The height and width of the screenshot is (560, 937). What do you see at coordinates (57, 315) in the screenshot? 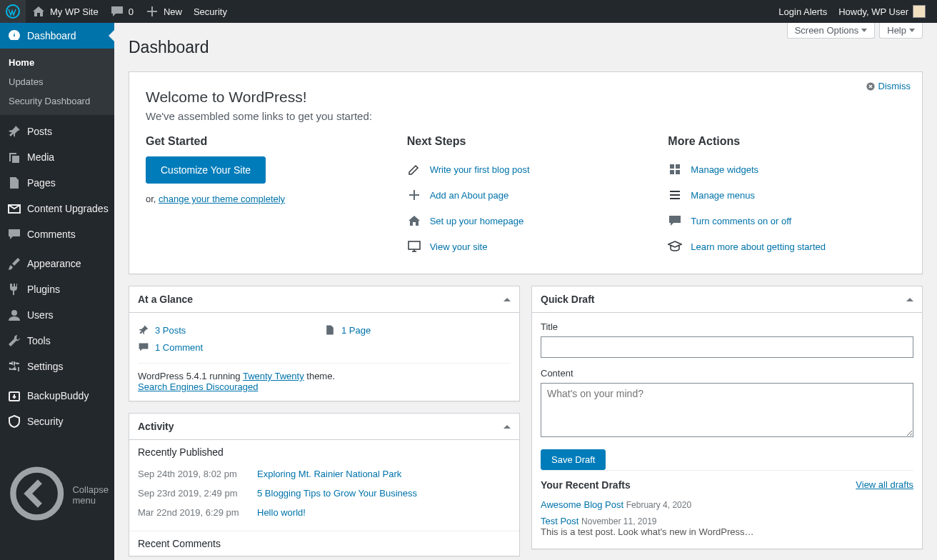
I see `sidebar-item-users: Users` at bounding box center [57, 315].